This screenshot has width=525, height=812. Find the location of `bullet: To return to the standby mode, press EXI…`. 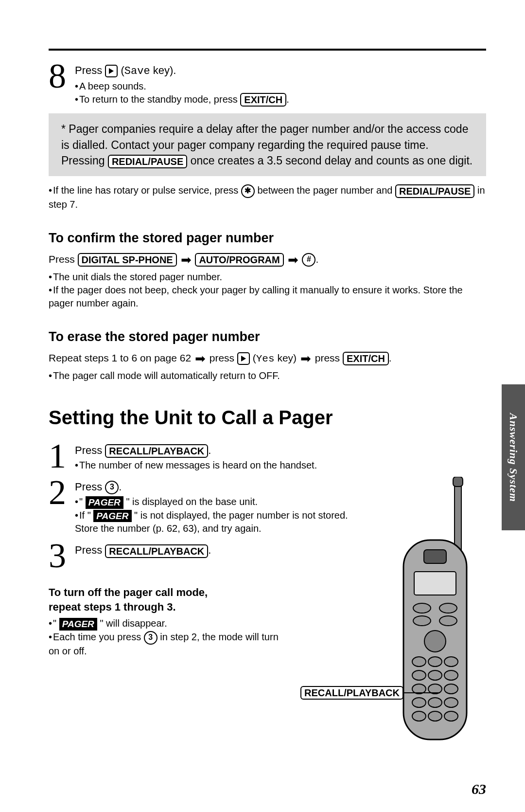

bullet: To return to the standby mode, press EXI… is located at coordinates (280, 100).